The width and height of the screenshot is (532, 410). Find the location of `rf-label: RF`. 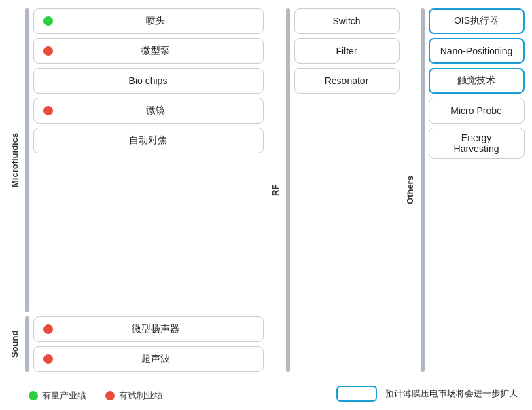

rf-label: RF is located at coordinates (276, 190).